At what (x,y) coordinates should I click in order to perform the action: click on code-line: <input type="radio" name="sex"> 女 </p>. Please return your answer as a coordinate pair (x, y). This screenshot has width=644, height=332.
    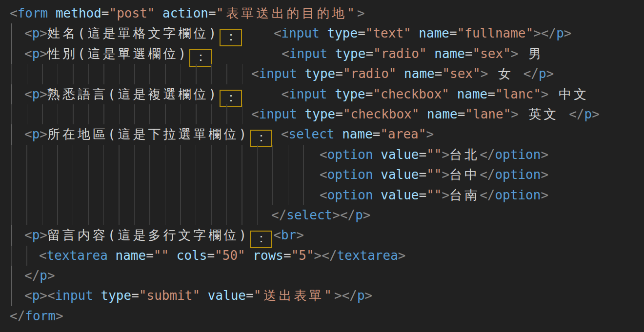
    Looking at the image, I should click on (322, 74).